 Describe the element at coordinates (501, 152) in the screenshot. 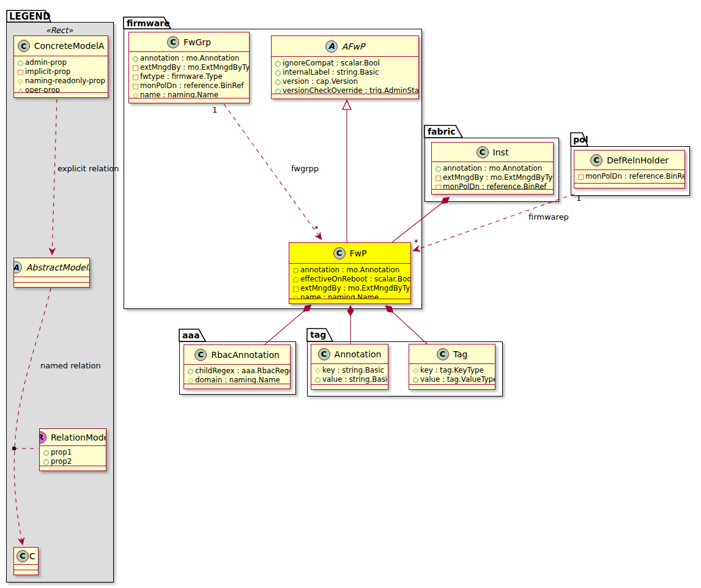

I see `class-name: Inst` at that location.